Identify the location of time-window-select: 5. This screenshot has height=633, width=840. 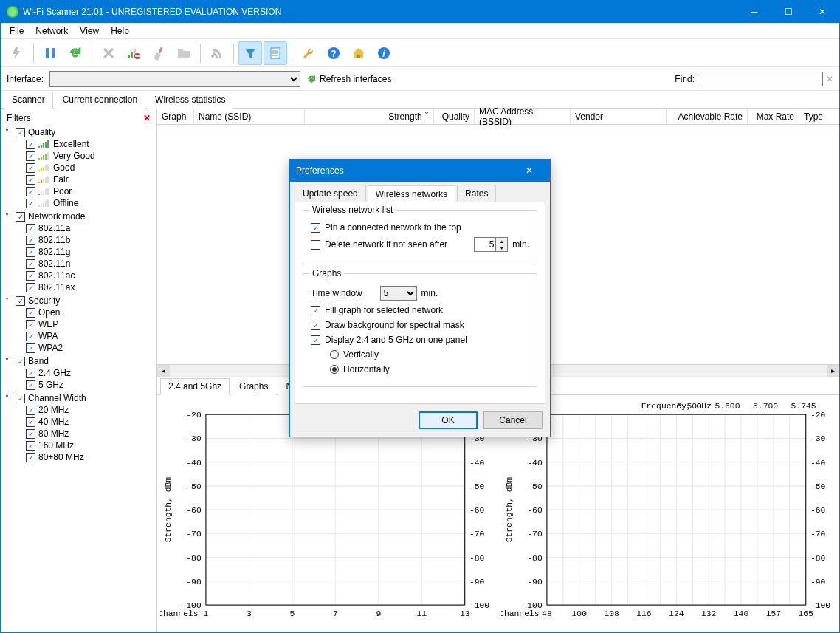
(399, 293).